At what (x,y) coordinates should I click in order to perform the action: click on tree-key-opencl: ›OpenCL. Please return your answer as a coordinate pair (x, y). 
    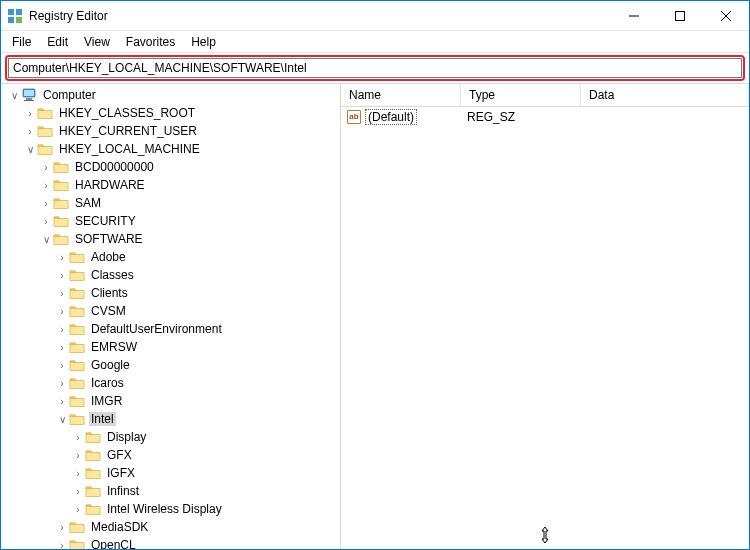
    Looking at the image, I should click on (170, 542).